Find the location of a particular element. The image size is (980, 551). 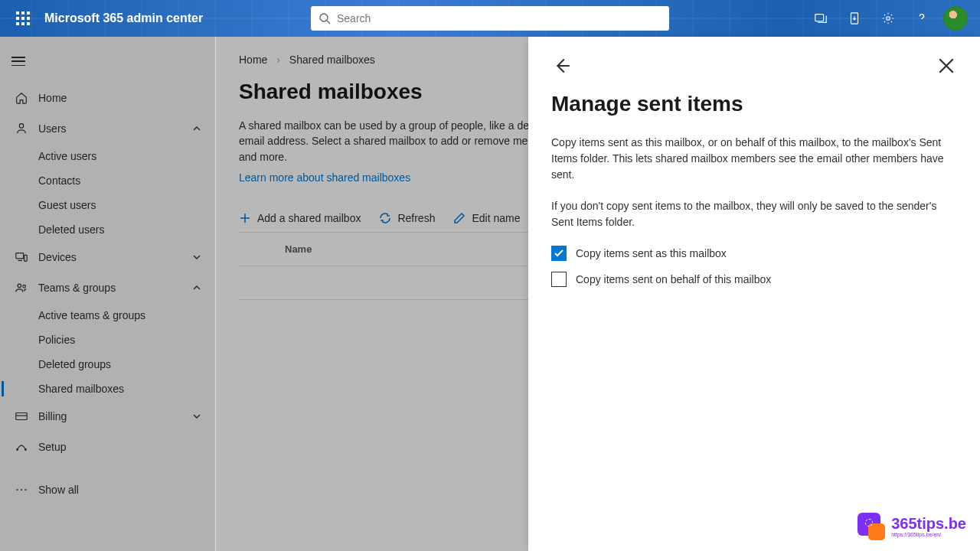

panel-title: Manage sent items is located at coordinates (754, 104).